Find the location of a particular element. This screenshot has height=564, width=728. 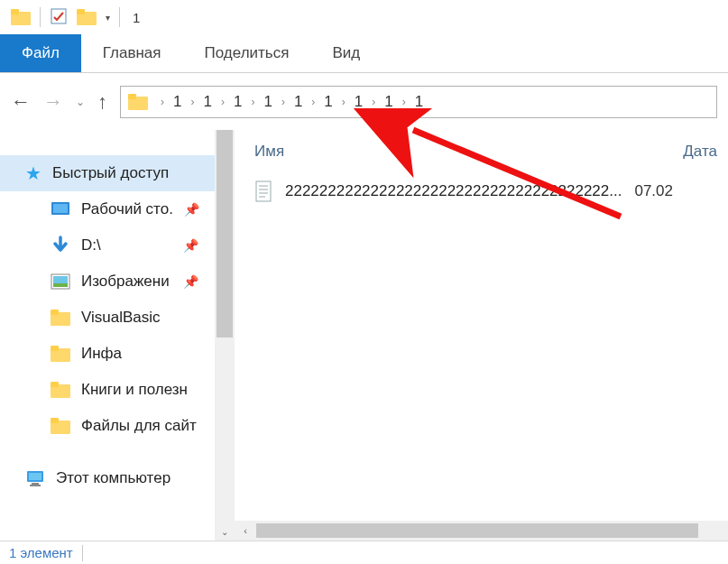

address-folder-icon is located at coordinates (138, 102).